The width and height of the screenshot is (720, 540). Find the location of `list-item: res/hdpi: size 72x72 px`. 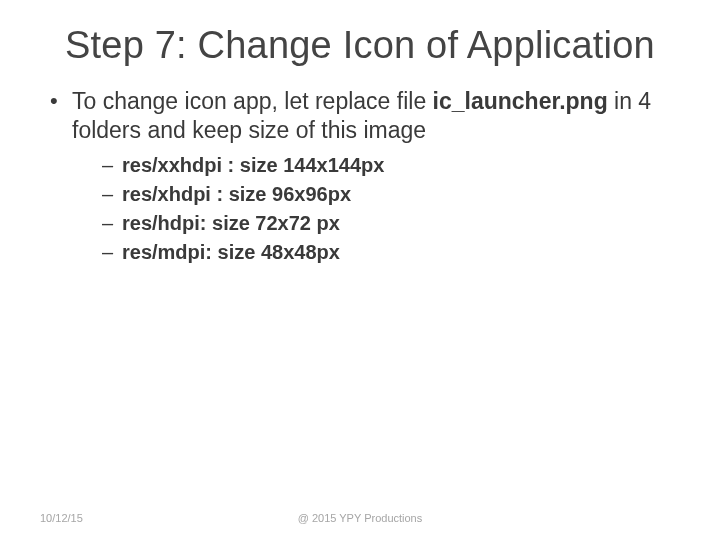

list-item: res/hdpi: size 72x72 px is located at coordinates (387, 224).